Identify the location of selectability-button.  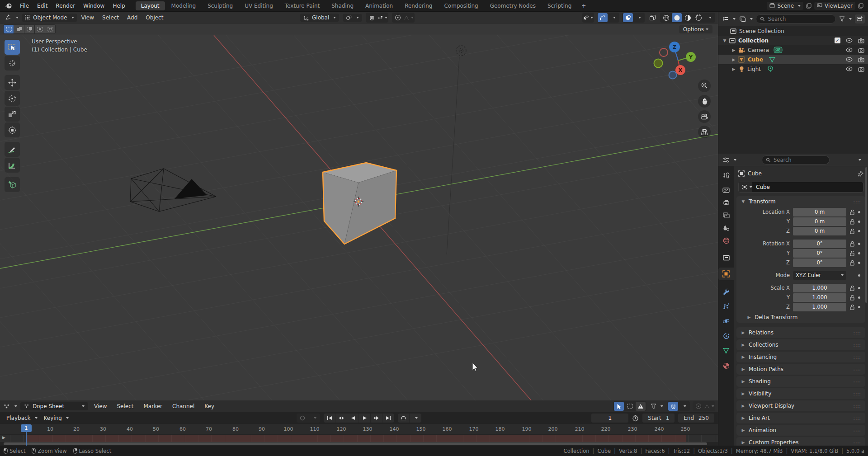
(588, 18).